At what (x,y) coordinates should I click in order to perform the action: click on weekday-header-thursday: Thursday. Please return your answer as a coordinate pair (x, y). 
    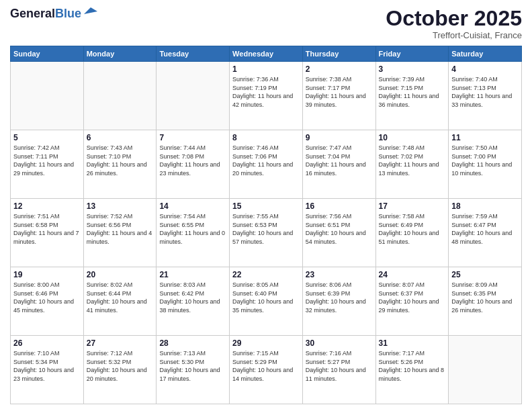
    Looking at the image, I should click on (339, 54).